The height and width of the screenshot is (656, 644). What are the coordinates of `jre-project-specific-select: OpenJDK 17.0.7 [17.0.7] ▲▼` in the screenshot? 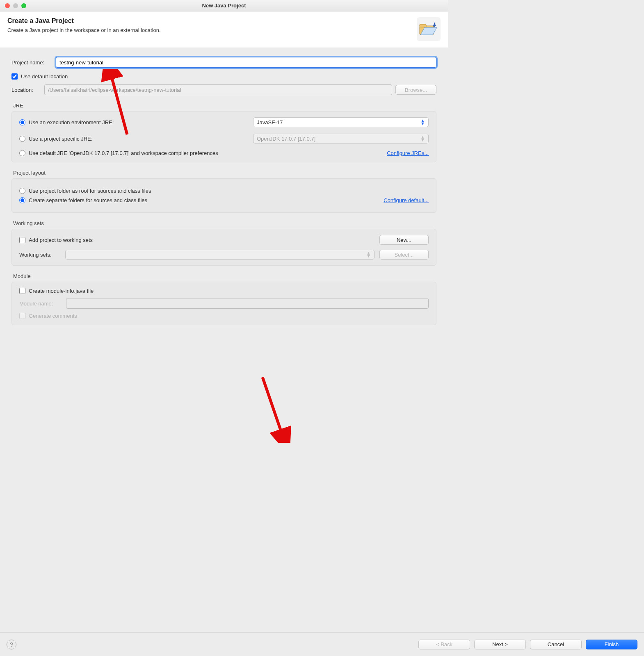 It's located at (341, 139).